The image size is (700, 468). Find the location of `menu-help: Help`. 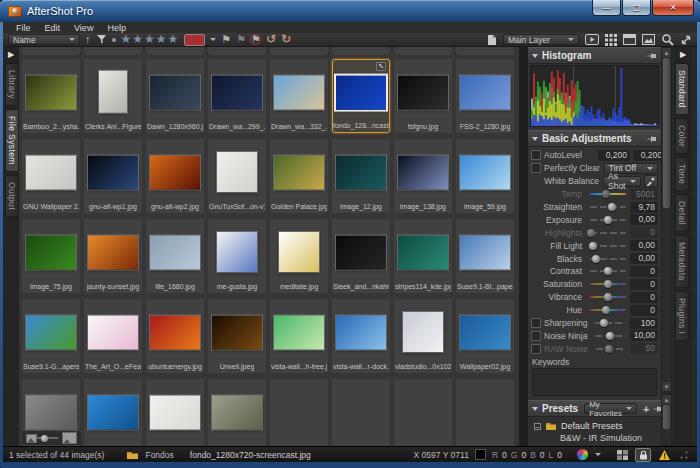

menu-help: Help is located at coordinates (116, 28).